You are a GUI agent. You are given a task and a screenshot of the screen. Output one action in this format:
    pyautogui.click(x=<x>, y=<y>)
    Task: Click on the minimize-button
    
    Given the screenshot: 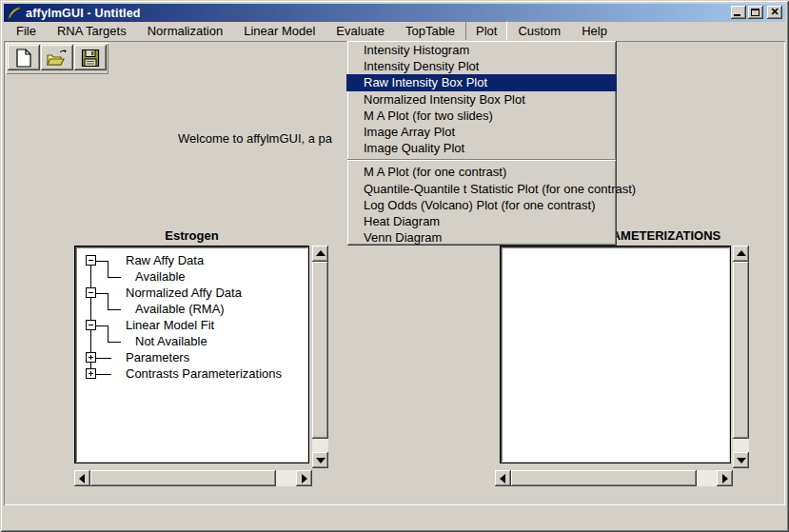 What is the action you would take?
    pyautogui.click(x=739, y=12)
    